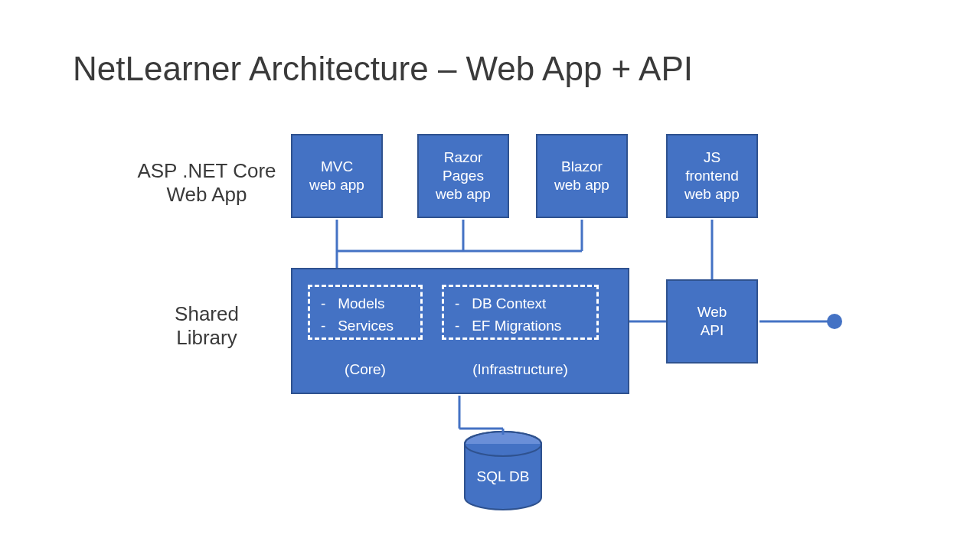 The height and width of the screenshot is (551, 980). I want to click on db-label: SQL DB, so click(503, 477).